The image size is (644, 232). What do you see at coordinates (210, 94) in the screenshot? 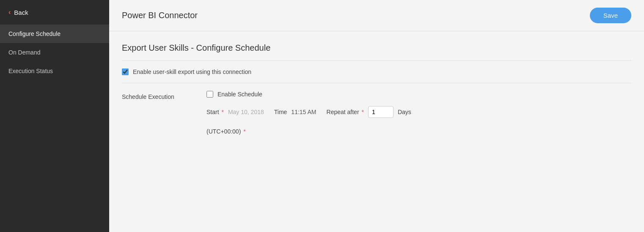
I see `enable-schedule-checkbox` at bounding box center [210, 94].